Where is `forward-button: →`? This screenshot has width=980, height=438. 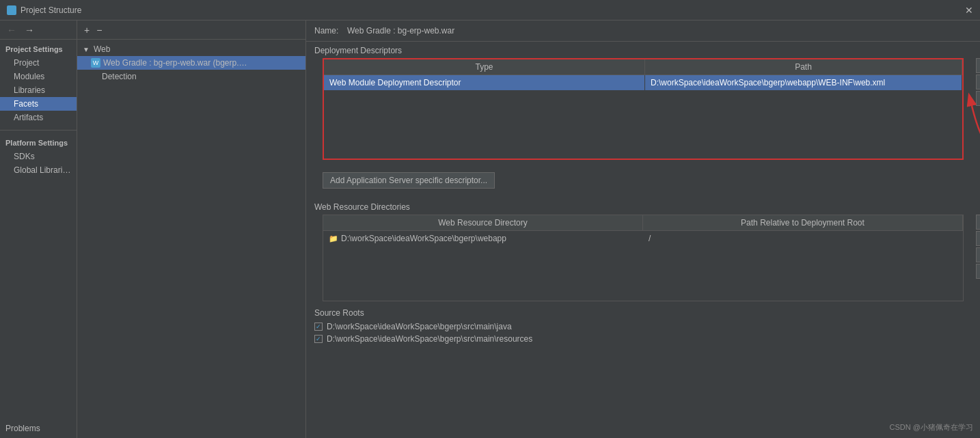 forward-button: → is located at coordinates (29, 30).